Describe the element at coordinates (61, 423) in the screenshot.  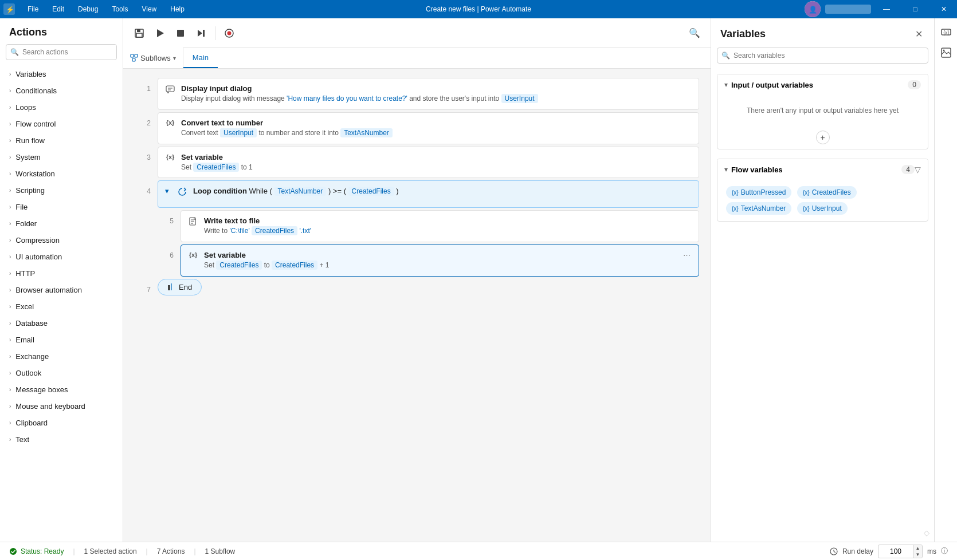
I see `action-item-clipboard: ›Clipboard` at that location.